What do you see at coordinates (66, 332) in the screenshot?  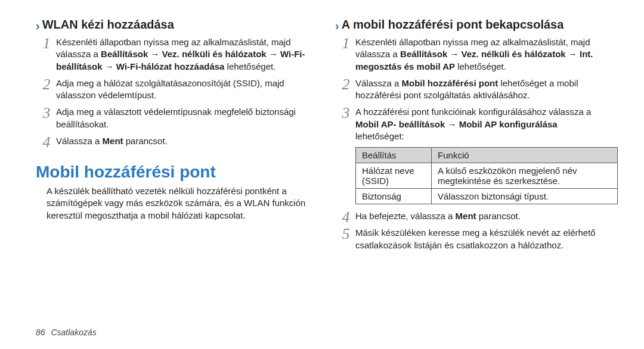 I see `page-footer: 86 Csatlakozás` at bounding box center [66, 332].